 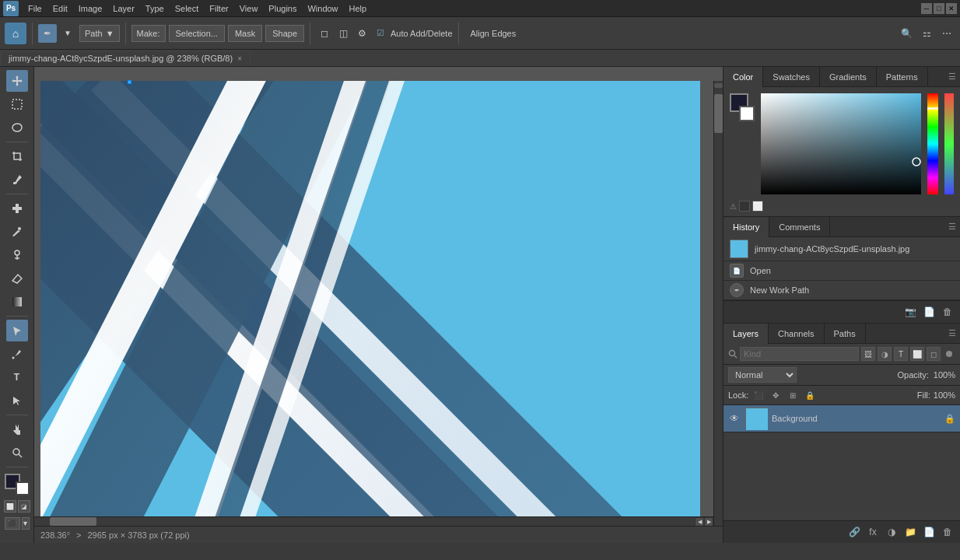 What do you see at coordinates (949, 144) in the screenshot?
I see `extra-color-bar` at bounding box center [949, 144].